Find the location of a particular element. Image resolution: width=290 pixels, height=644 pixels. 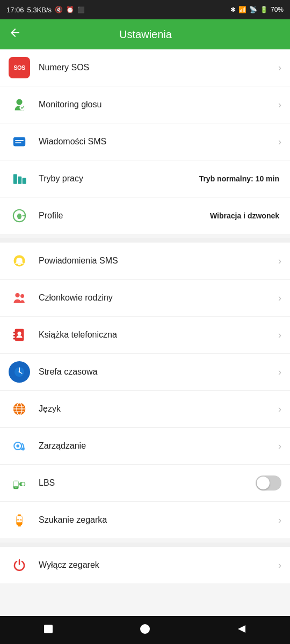

profile-value: Wibracja i dzwonek is located at coordinates (245, 216).